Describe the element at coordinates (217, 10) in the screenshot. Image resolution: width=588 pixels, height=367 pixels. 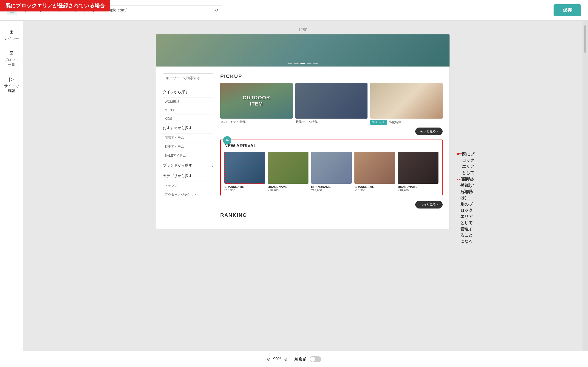
I see `reload-icon: ↺` at that location.